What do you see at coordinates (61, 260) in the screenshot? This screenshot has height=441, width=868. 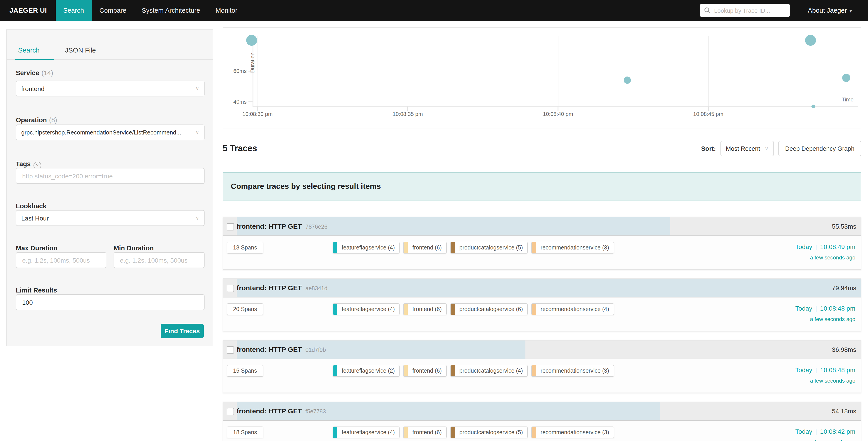 I see `max-duration-input` at bounding box center [61, 260].